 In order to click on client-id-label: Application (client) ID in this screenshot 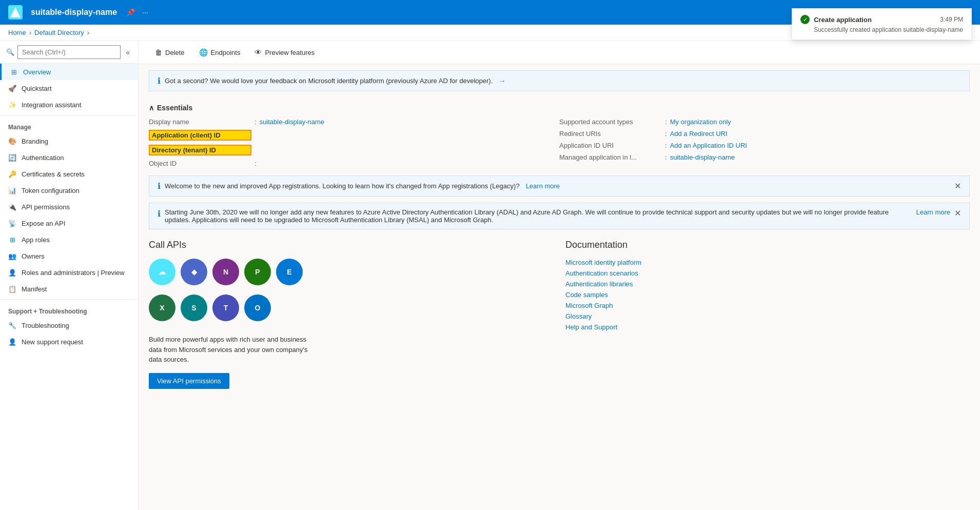, I will do `click(200, 135)`.